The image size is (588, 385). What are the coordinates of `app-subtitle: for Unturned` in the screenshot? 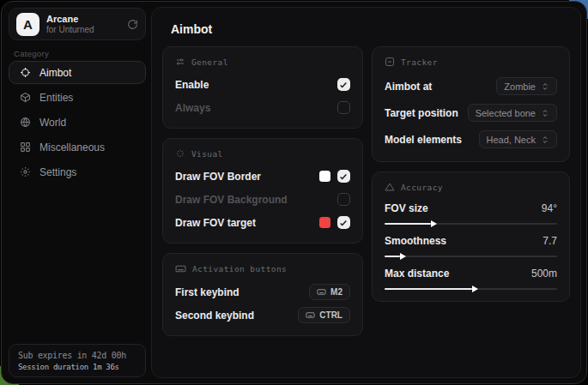 It's located at (87, 30).